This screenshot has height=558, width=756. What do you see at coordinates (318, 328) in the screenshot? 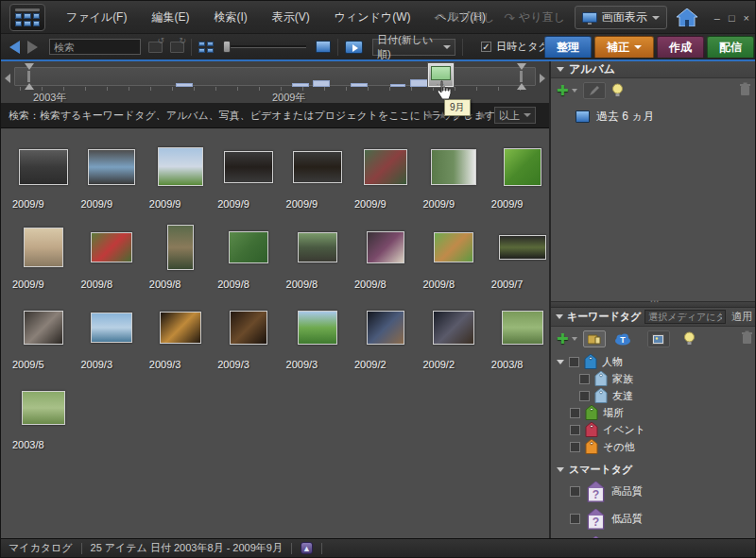
I see `photo-thumbnail-people-running-field` at bounding box center [318, 328].